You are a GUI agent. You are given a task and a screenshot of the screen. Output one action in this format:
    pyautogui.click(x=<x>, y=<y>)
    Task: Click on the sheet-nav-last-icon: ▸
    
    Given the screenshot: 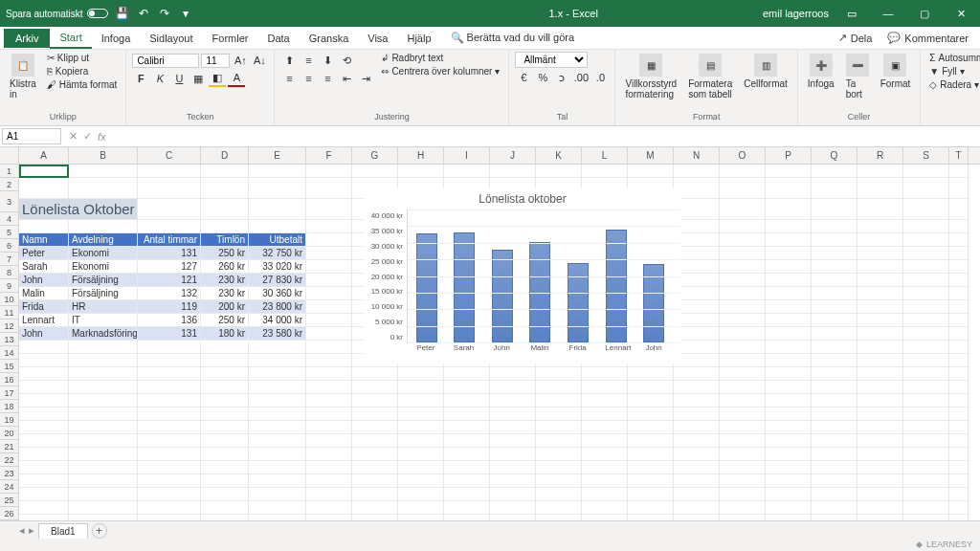 What is the action you would take?
    pyautogui.click(x=32, y=530)
    